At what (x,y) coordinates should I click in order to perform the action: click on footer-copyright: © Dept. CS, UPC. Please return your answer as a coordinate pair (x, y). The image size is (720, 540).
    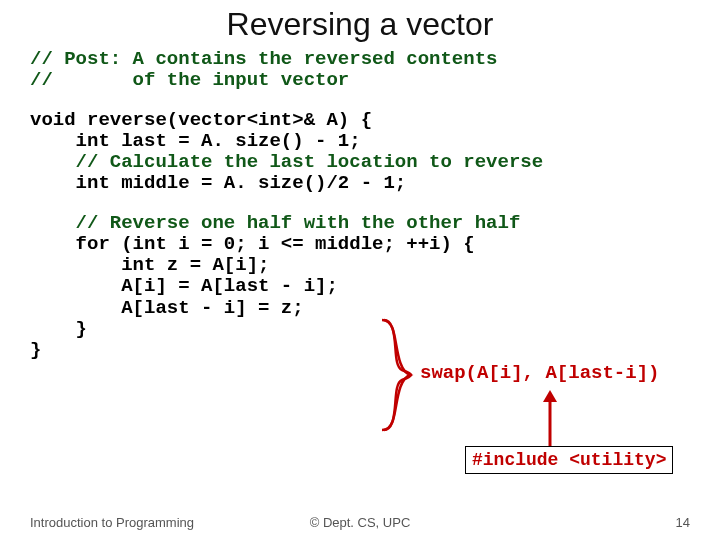
    Looking at the image, I should click on (360, 522).